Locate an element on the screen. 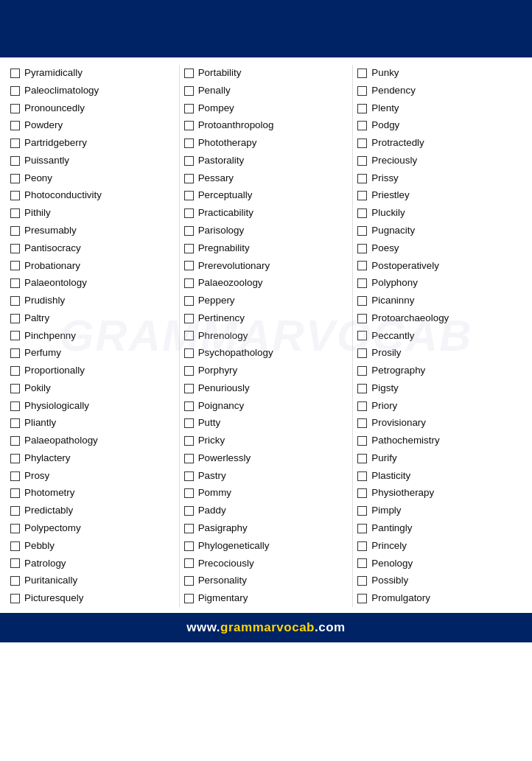 This screenshot has width=532, height=761. list-item: Polyphony is located at coordinates (439, 284).